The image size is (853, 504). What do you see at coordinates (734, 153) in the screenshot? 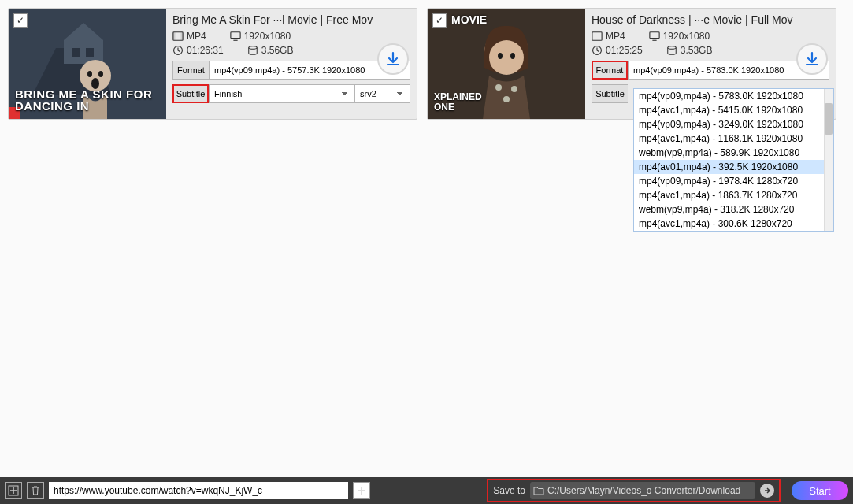
I see `format-option: webm(vp9,mp4a) - 589.9K 1920x1080` at bounding box center [734, 153].